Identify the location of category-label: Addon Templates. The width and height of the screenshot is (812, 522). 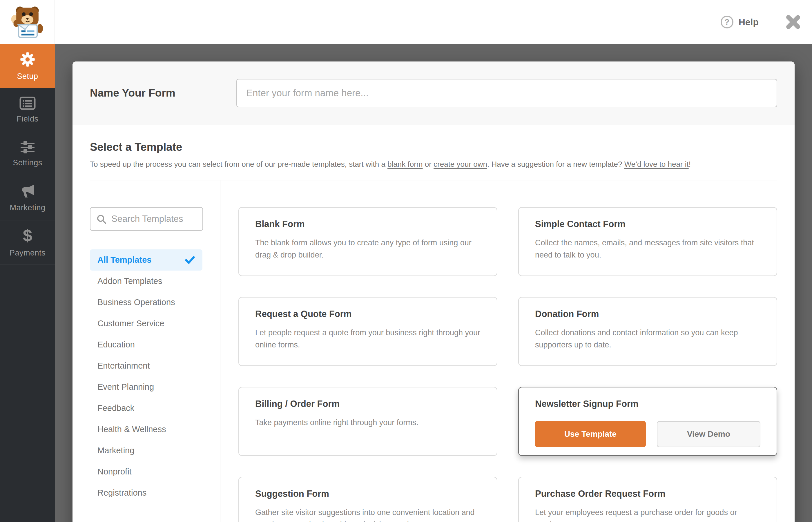
(130, 281).